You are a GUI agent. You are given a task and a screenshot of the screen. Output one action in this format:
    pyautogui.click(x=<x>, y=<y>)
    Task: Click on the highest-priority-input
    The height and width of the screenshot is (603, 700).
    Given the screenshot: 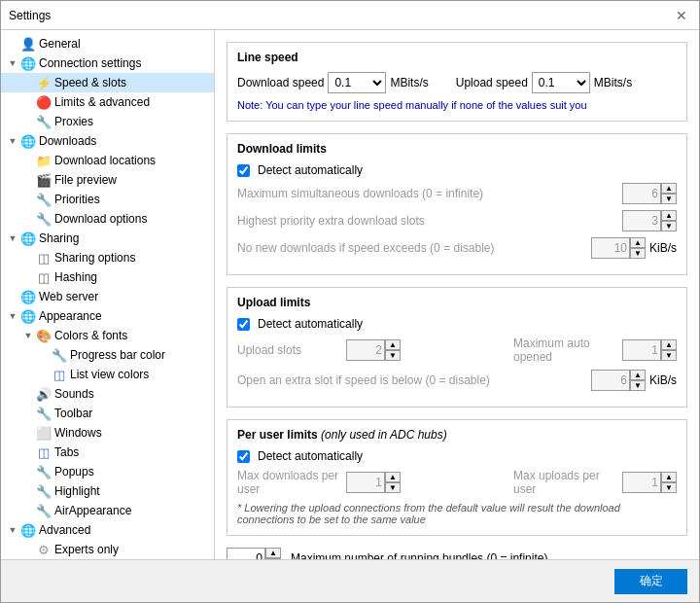 What is the action you would take?
    pyautogui.click(x=642, y=221)
    